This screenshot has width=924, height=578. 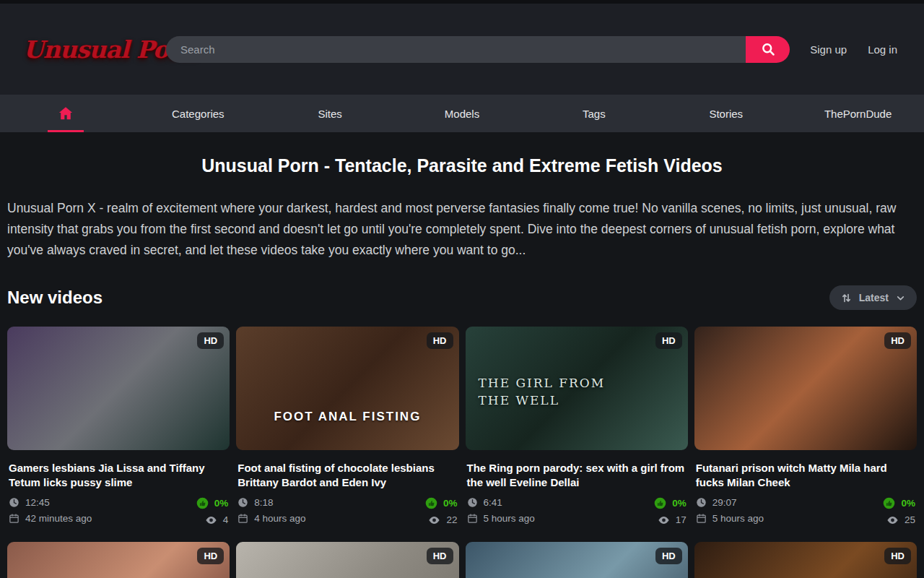 I want to click on video-thumbnail: FOOT ANAL FISTING HD, so click(x=347, y=389).